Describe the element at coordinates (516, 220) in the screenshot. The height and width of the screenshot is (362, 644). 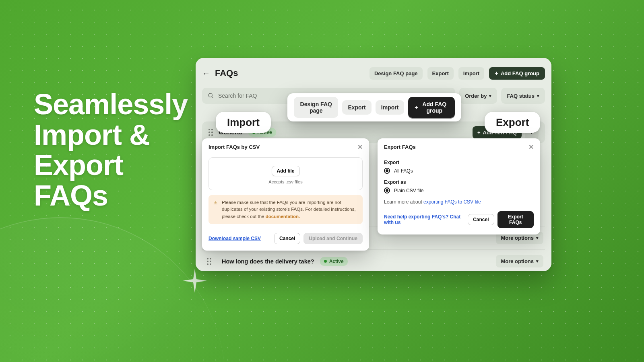
I see `export-faqs-button: Export FAQs` at that location.